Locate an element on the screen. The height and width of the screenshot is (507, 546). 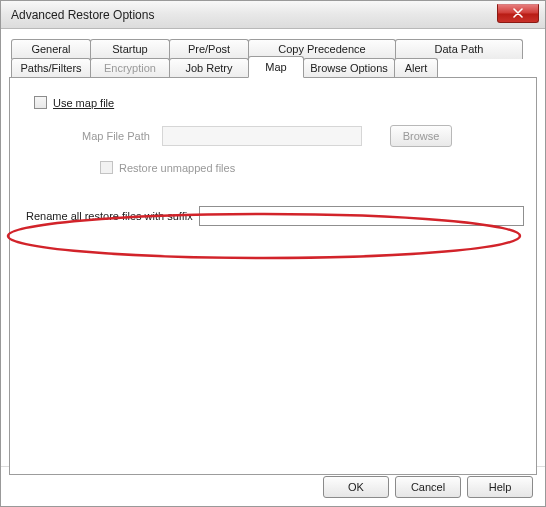
tab-pre-post: Pre/Post is located at coordinates (209, 49).